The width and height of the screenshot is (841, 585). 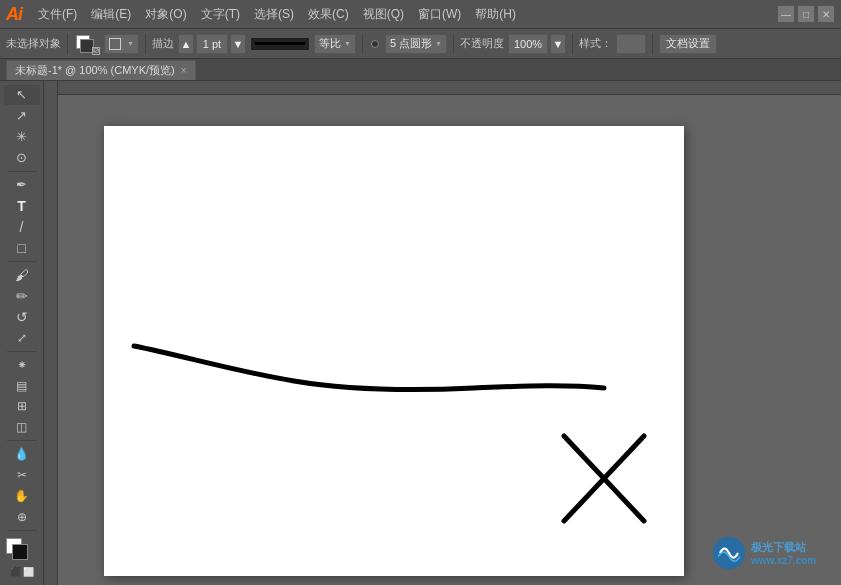 What do you see at coordinates (22, 95) in the screenshot?
I see `selection-tool-btn: ↖` at bounding box center [22, 95].